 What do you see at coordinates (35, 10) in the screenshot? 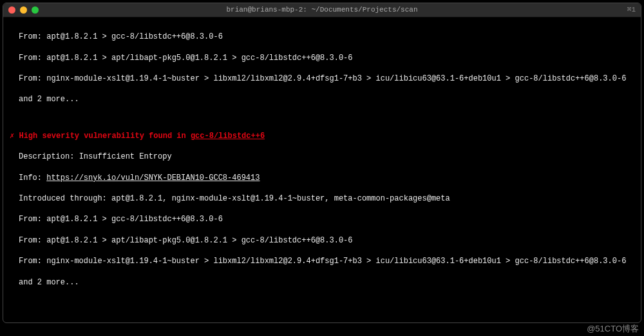
I see `maximize-icon` at bounding box center [35, 10].